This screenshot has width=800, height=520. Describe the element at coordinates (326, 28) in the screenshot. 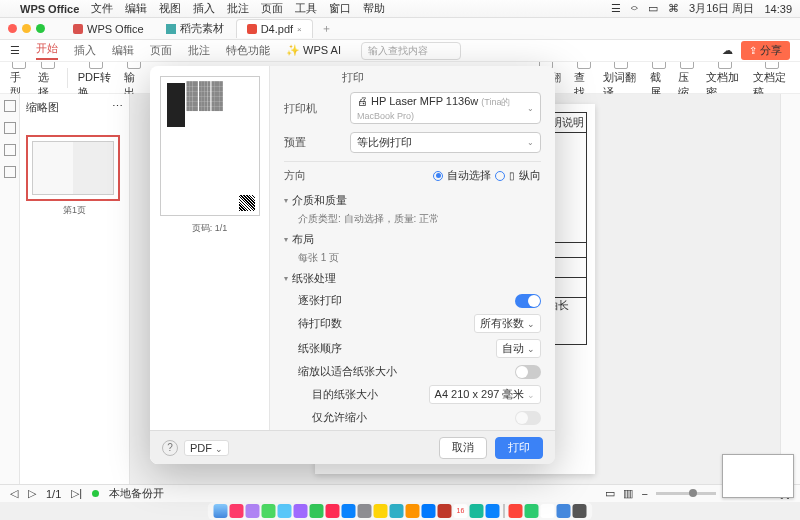

I see `new-tab-button: ＋` at that location.